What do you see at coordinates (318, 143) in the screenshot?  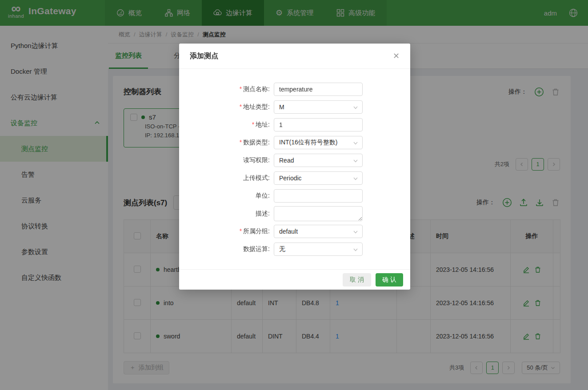 I see `data-type-select: INT(16位有符号整数)` at bounding box center [318, 143].